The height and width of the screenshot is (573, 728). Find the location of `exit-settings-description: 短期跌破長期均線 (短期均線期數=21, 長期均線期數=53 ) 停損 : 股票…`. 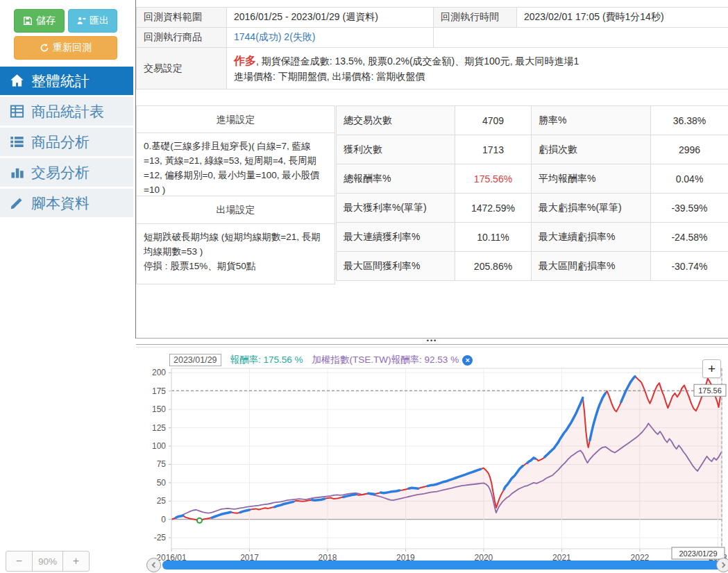

exit-settings-description: 短期跌破長期均線 (短期均線期數=21, 長期均線期數=53 ) 停損 : 股票… is located at coordinates (236, 254).